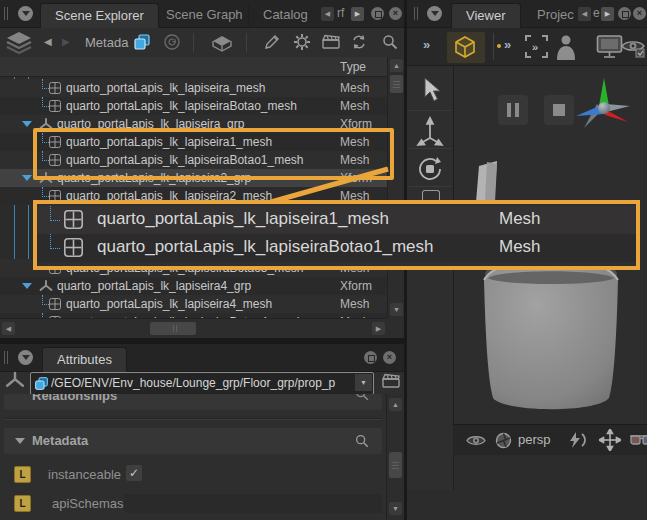 The image size is (647, 520). I want to click on divider, so click(430, 110).